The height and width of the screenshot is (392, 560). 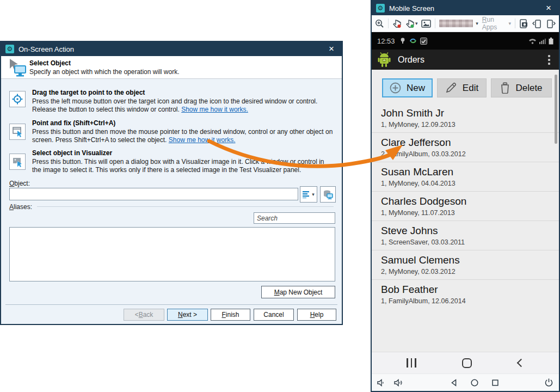 I want to click on search-input, so click(x=299, y=218).